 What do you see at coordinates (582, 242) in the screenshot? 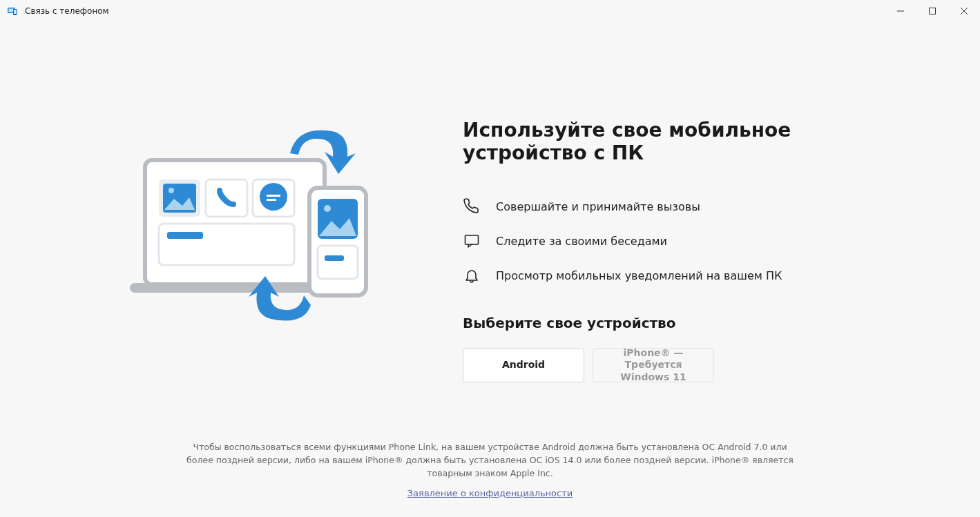
I see `feature-text: Следите за своими беседами` at bounding box center [582, 242].